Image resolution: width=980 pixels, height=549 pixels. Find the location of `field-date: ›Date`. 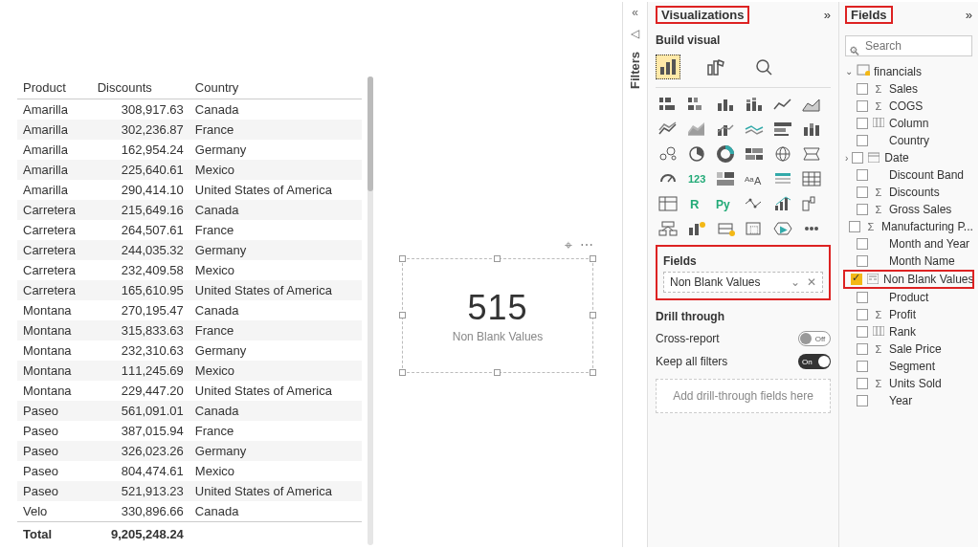

field-date: ›Date is located at coordinates (909, 158).